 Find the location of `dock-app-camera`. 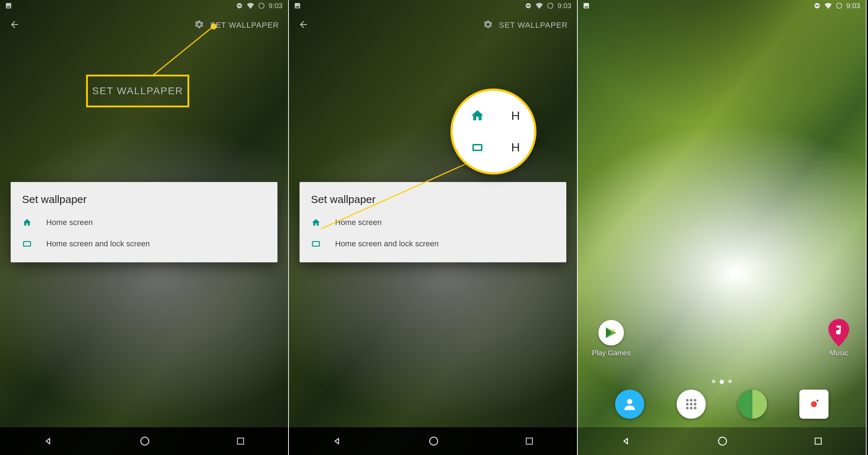

dock-app-camera is located at coordinates (814, 404).